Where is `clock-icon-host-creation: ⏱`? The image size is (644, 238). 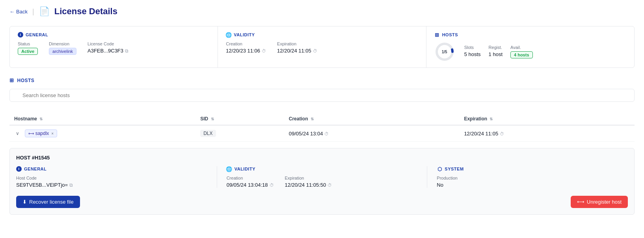 clock-icon-host-creation: ⏱ is located at coordinates (272, 185).